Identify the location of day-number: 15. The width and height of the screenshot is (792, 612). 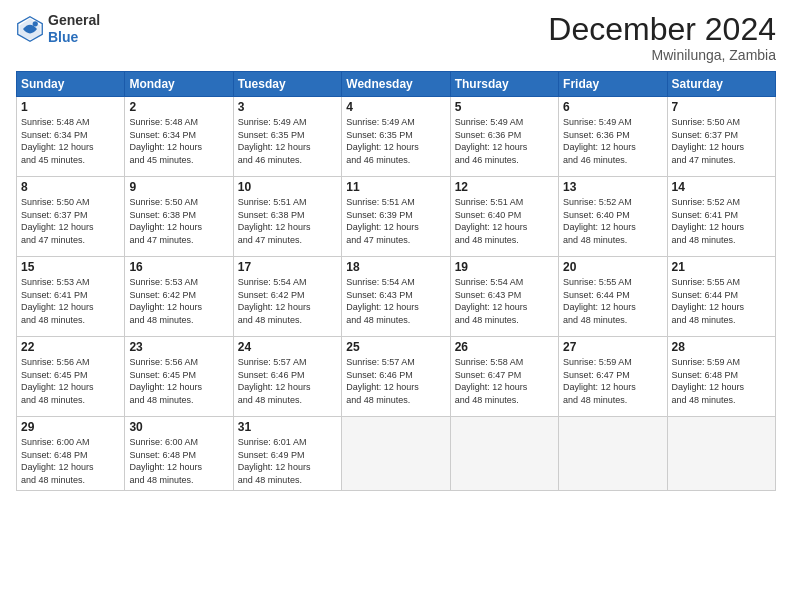
(70, 267).